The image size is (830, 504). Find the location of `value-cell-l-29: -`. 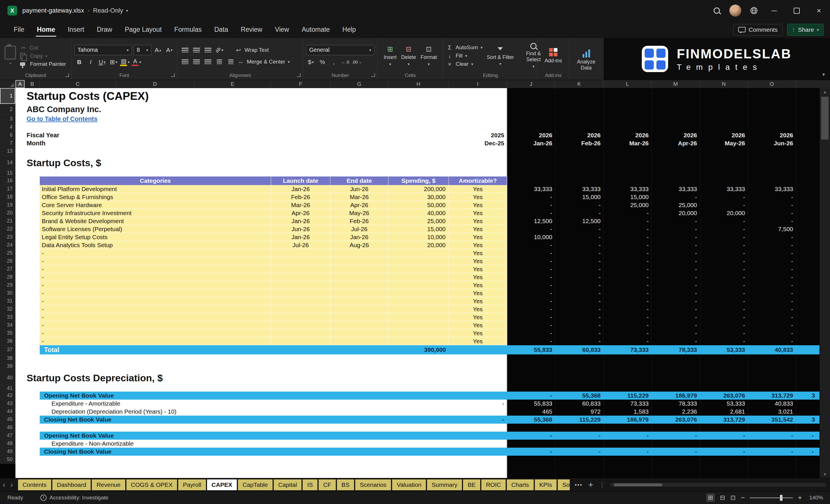

value-cell-l-29: - is located at coordinates (628, 285).